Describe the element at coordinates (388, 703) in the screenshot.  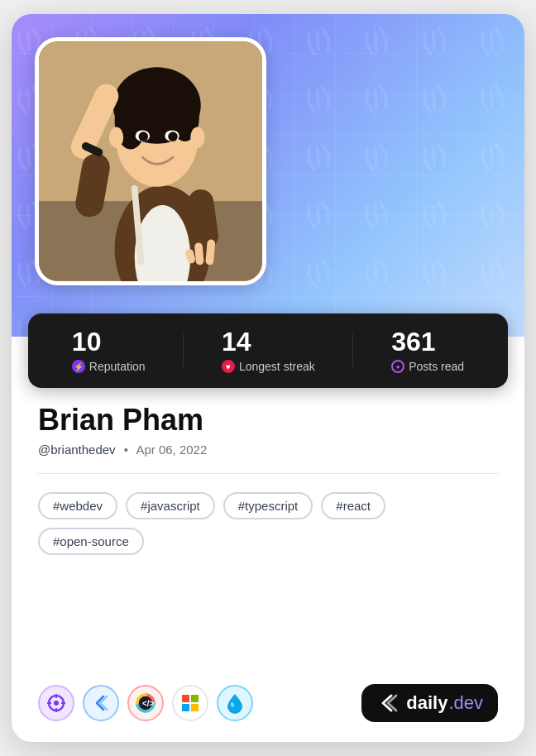
I see `dailydev-chevron-icon` at that location.